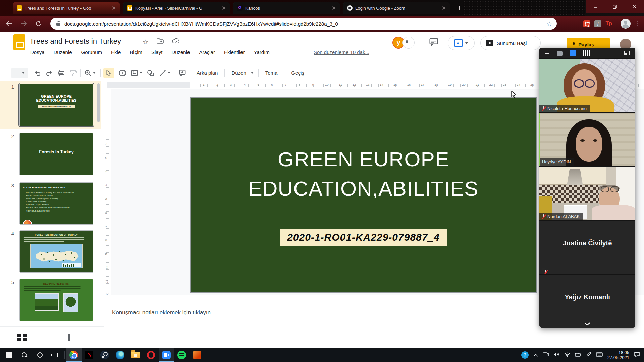 Image resolution: width=644 pixels, height=362 pixels. Describe the element at coordinates (160, 42) in the screenshot. I see `move-folder-icon` at that location.